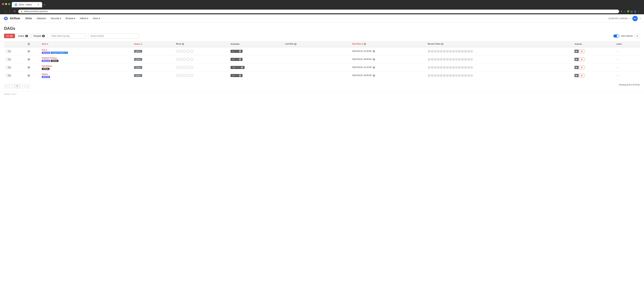 Image resolution: width=644 pixels, height=287 pixels. Describe the element at coordinates (639, 11) in the screenshot. I see `menu-icon: ⋮` at that location.